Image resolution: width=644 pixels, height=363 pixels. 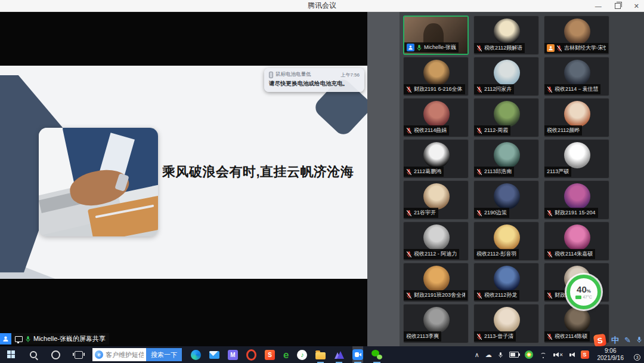 I want to click on mountain-app-icon, so click(x=339, y=355).